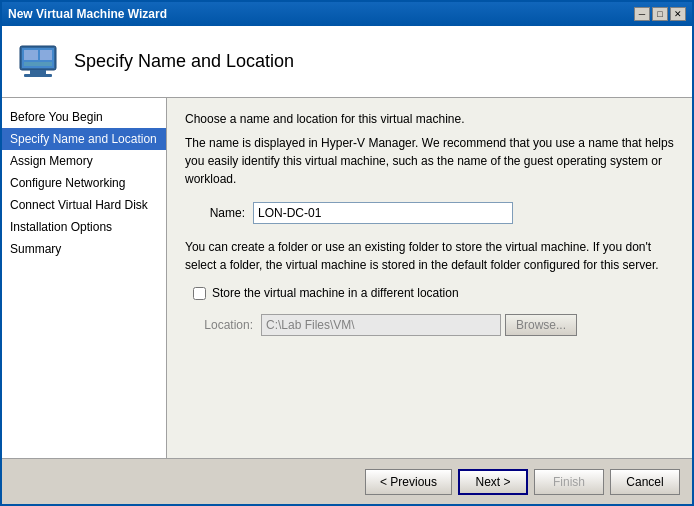 This screenshot has width=694, height=506. What do you see at coordinates (541, 325) in the screenshot?
I see `browse-button: Browse...` at bounding box center [541, 325].